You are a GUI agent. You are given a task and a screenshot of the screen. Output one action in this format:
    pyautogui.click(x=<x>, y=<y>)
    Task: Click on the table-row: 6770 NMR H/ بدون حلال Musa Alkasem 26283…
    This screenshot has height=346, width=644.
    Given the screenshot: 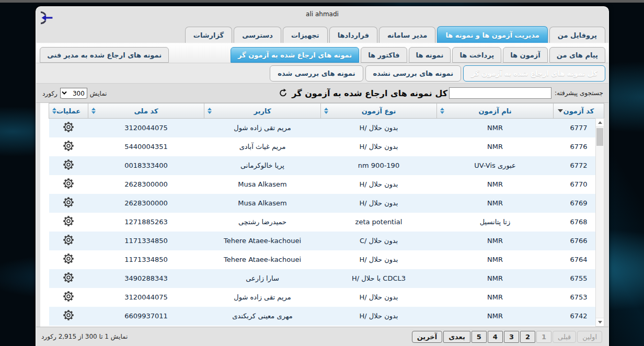 What is the action you would take?
    pyautogui.click(x=327, y=184)
    